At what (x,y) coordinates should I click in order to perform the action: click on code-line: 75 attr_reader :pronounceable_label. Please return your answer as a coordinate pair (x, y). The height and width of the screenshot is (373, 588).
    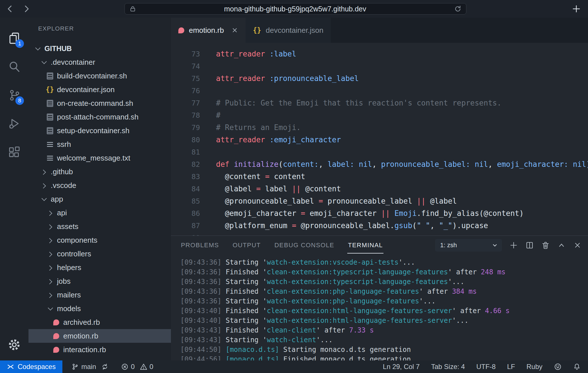
    Looking at the image, I should click on (379, 79).